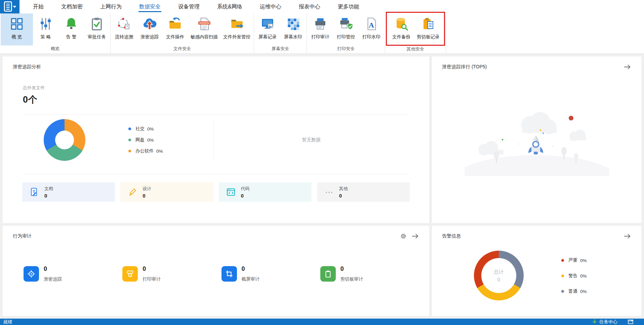 The width and height of the screenshot is (644, 325). I want to click on ribbon-item-screen-record: 屏幕记录, so click(268, 30).